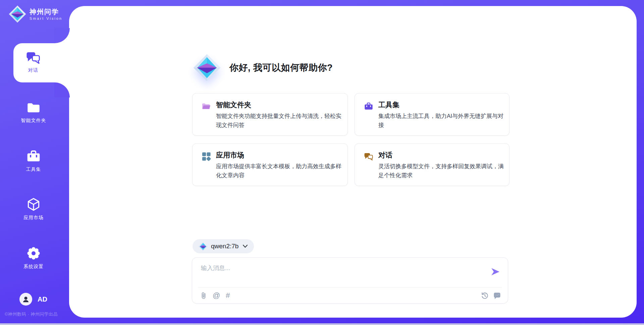 Image resolution: width=644 pixels, height=325 pixels. What do you see at coordinates (441, 171) in the screenshot?
I see `card-description: 灵活切换多模型文件，支持多样回复效果调试，满足个性化需求` at bounding box center [441, 171].